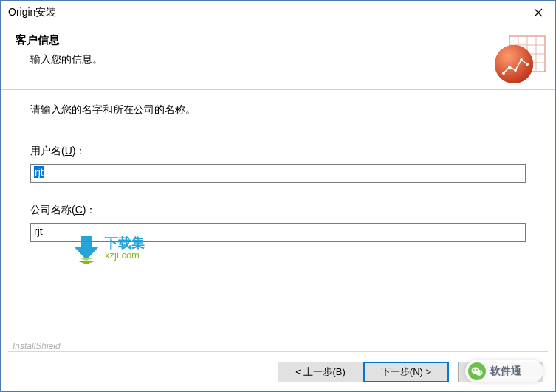 This screenshot has height=392, width=556. I want to click on button-row: < 上一步(B) 下一步(N) > 取消, so click(411, 372).